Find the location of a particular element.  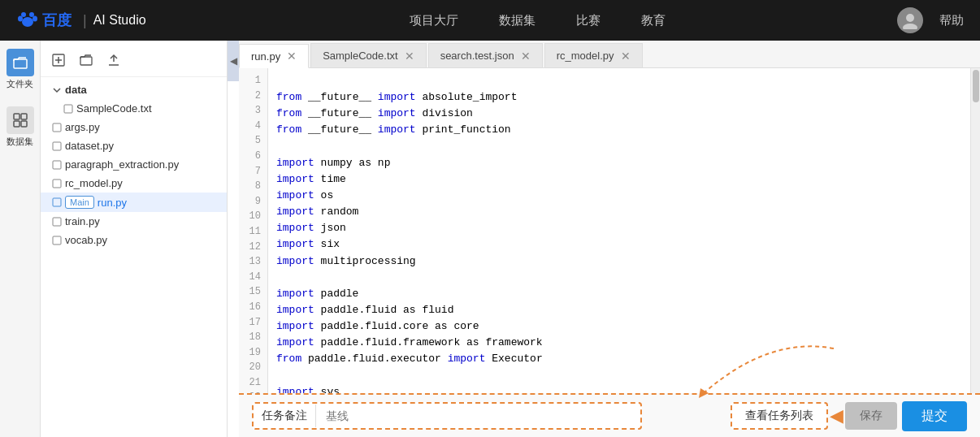

baidu-paw-icon is located at coordinates (28, 20).